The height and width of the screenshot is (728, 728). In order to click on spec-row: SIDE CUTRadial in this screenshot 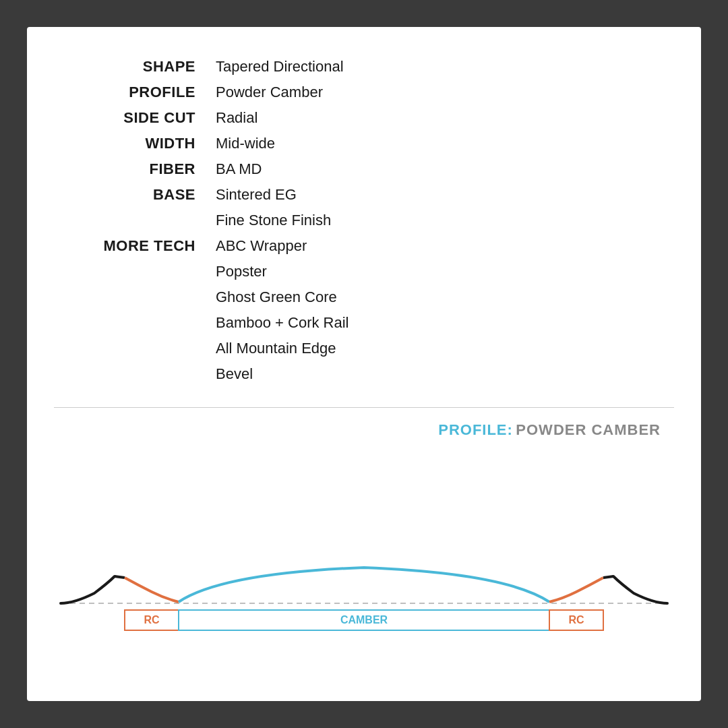, I will do `click(364, 118)`.